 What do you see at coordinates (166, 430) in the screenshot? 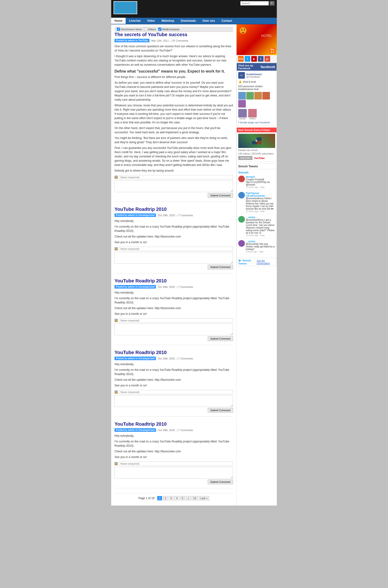
I see `article-date-5: Oct 18th, 2010` at bounding box center [166, 430].